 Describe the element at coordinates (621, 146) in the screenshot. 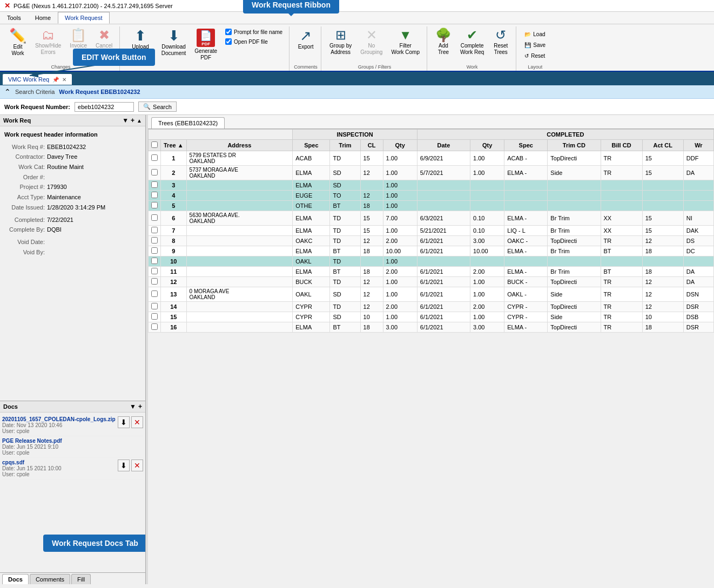

I see `th-billcd: Bill CD` at that location.